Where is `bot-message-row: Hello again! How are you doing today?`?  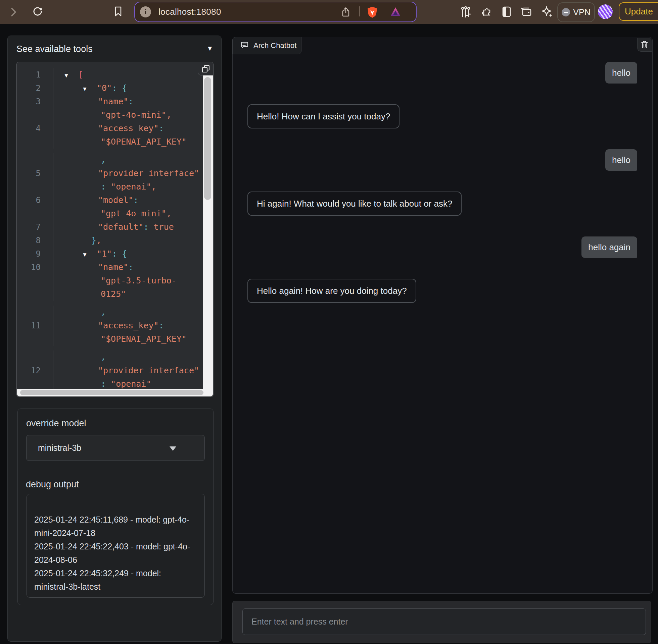 bot-message-row: Hello again! How are you doing today? is located at coordinates (442, 291).